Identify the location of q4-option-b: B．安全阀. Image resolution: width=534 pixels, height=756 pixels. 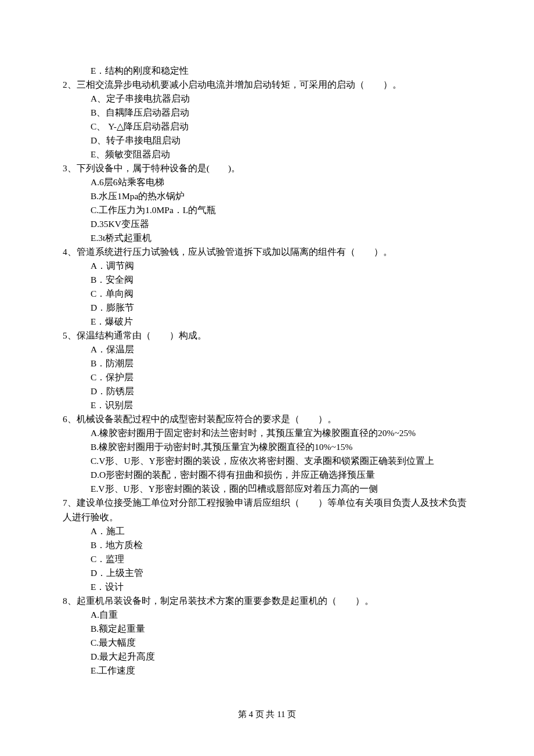
(281, 280).